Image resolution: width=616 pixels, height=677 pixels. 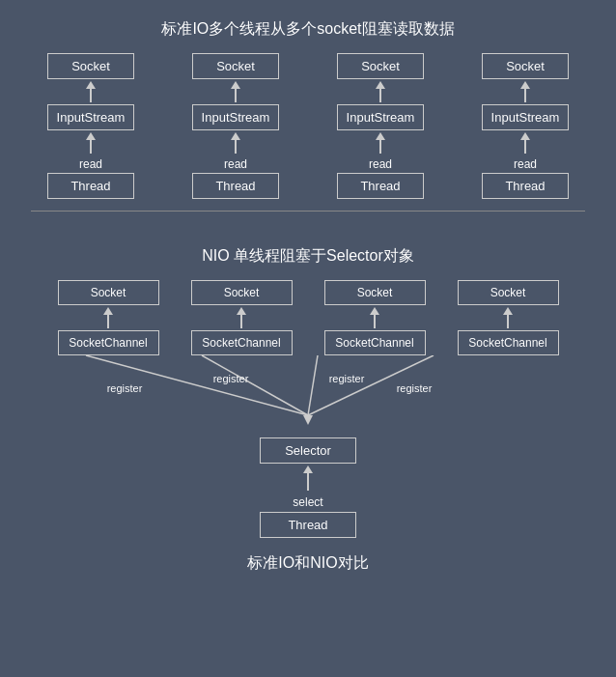 I want to click on nio-channel-box-2: SocketChannel, so click(x=241, y=343).